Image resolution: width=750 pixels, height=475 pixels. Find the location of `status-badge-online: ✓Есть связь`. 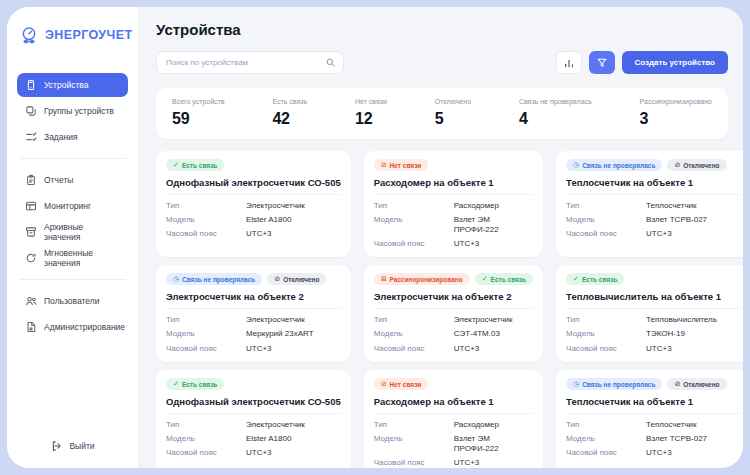

status-badge-online: ✓Есть связь is located at coordinates (195, 165).